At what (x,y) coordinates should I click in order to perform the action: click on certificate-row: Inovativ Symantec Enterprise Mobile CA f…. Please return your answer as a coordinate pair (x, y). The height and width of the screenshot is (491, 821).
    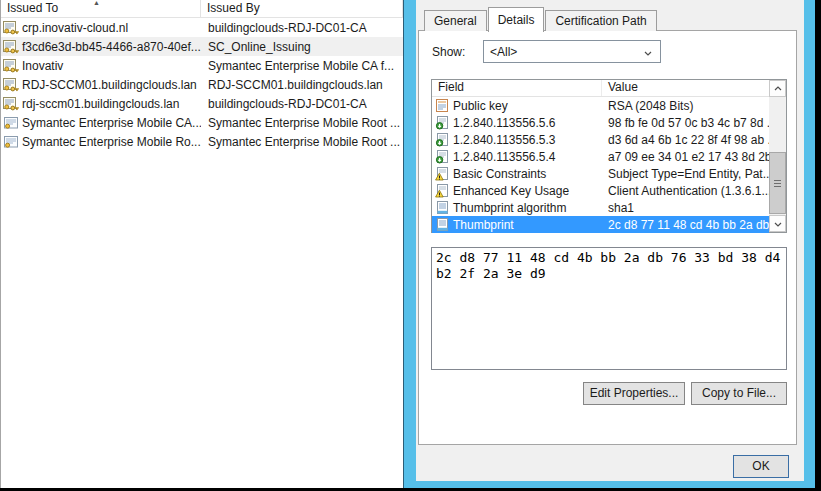
    Looking at the image, I should click on (202, 66).